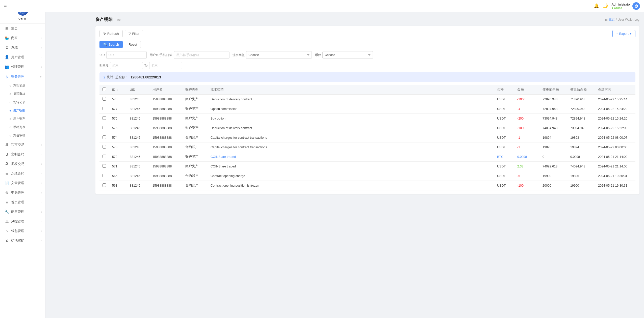  What do you see at coordinates (629, 20) in the screenshot?
I see `breadcrumb-current: User-Wallet-Log` at bounding box center [629, 20].